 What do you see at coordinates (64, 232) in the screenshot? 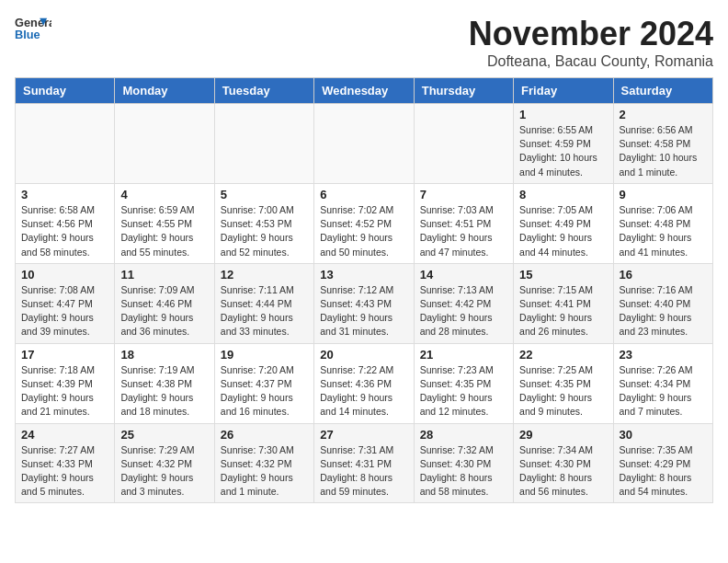
I see `day-info: Sunrise: 6:58 AM Sunset: 4:56 PM Dayligh…` at bounding box center [64, 232].